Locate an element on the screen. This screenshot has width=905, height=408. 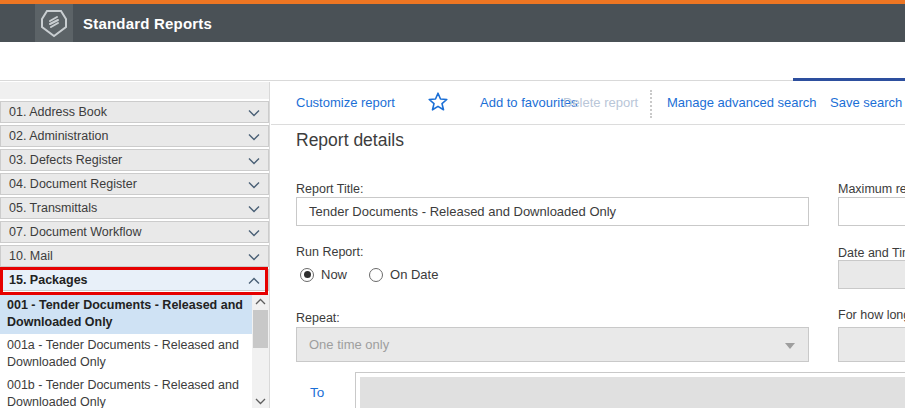
to-recipients-disabled-area is located at coordinates (632, 392).